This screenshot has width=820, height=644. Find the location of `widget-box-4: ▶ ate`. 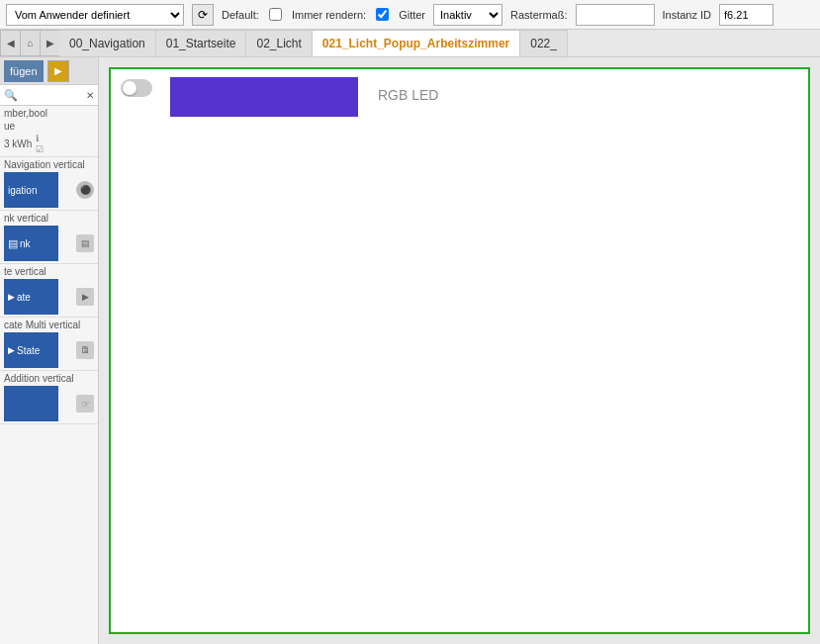

widget-box-4: ▶ ate is located at coordinates (32, 297).